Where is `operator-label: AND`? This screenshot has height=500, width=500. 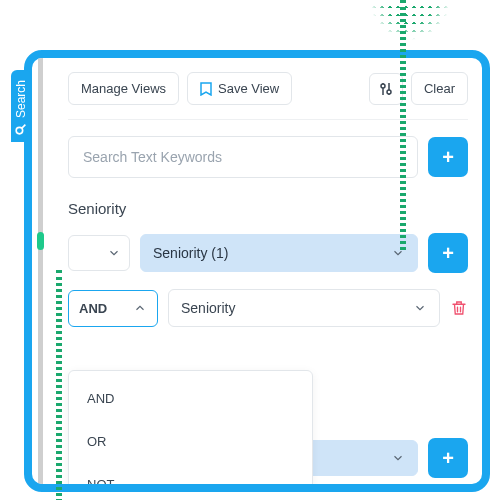 operator-label: AND is located at coordinates (93, 308).